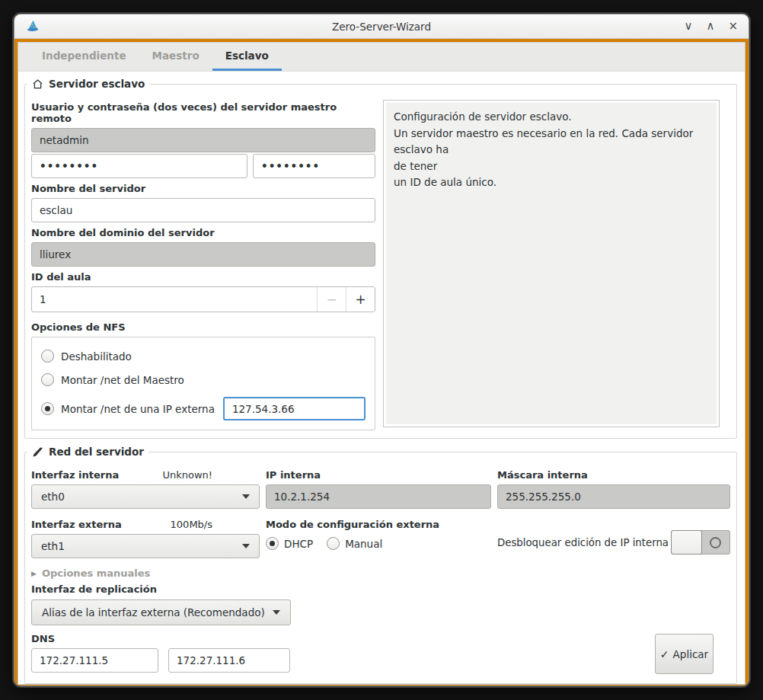  I want to click on unlock-internal-ip-label: Desbloquear edición de IP interna, so click(584, 542).